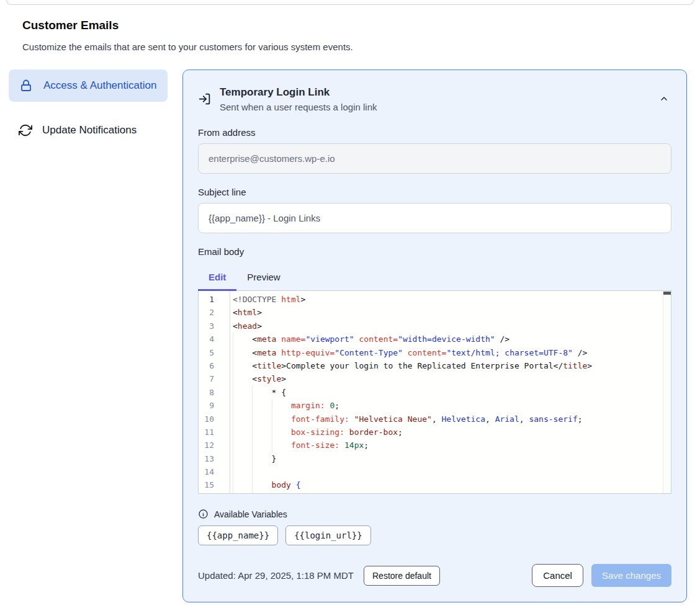 This screenshot has height=608, width=700. What do you see at coordinates (434, 493) in the screenshot?
I see `code-line: 16background-color: #f6f6f6;` at bounding box center [434, 493].